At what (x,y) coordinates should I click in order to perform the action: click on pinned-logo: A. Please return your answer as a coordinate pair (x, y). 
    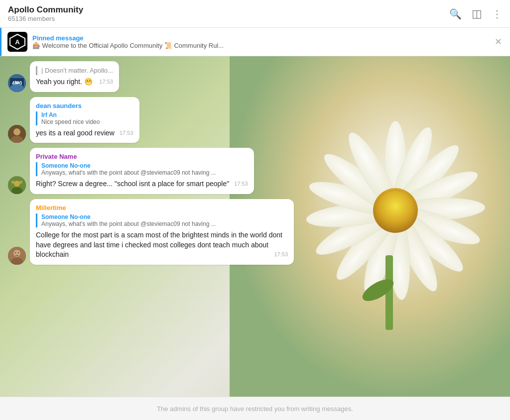
    Looking at the image, I should click on (17, 42).